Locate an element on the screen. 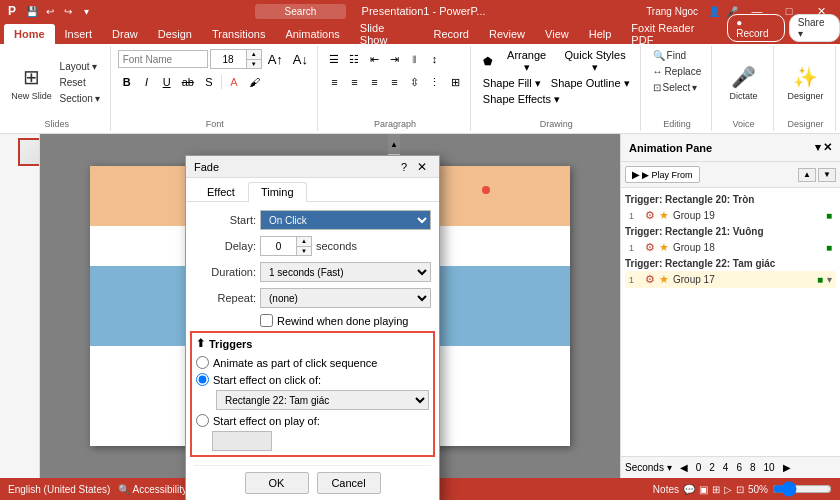 This screenshot has height=500, width=840. view-reading-button: ▷ is located at coordinates (728, 490).